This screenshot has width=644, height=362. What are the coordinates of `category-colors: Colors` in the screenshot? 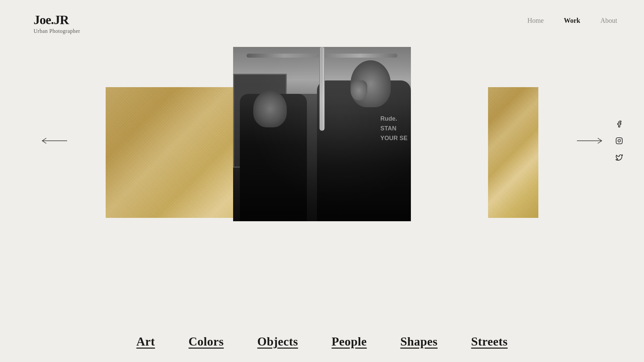 It's located at (206, 342).